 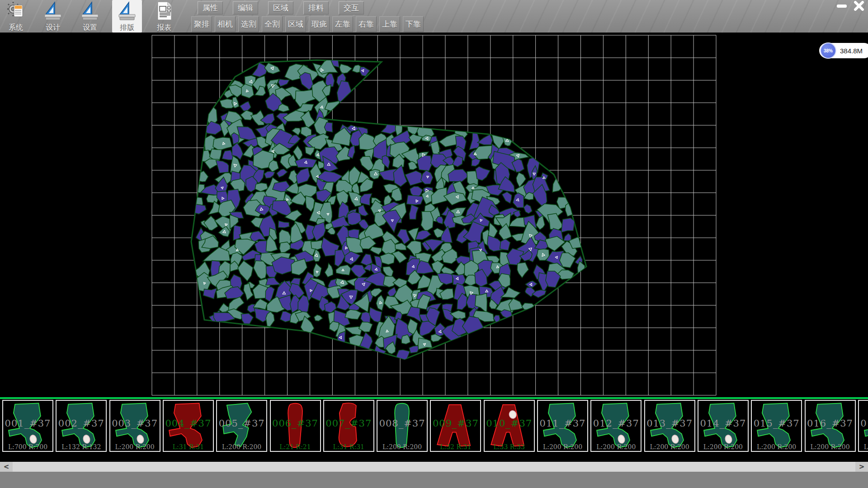 What do you see at coordinates (509, 426) in the screenshot?
I see `thumbnail-piece: 010_#37L:33 R:33` at bounding box center [509, 426].